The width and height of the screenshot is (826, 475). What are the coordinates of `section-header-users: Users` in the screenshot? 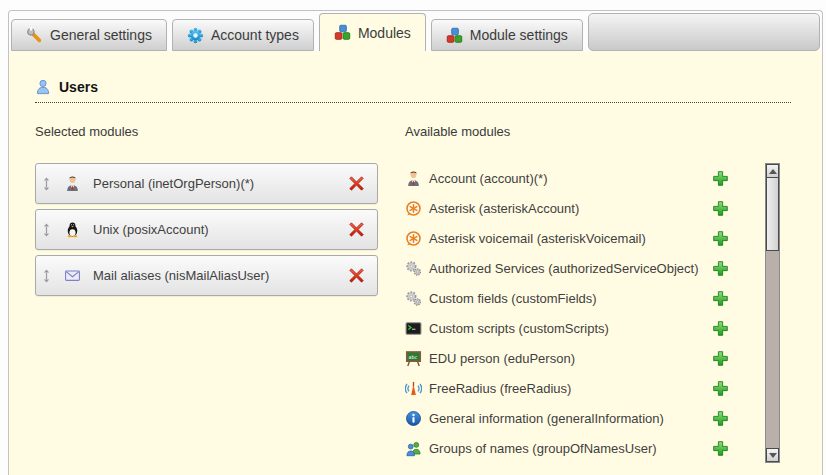 It's located at (413, 91).